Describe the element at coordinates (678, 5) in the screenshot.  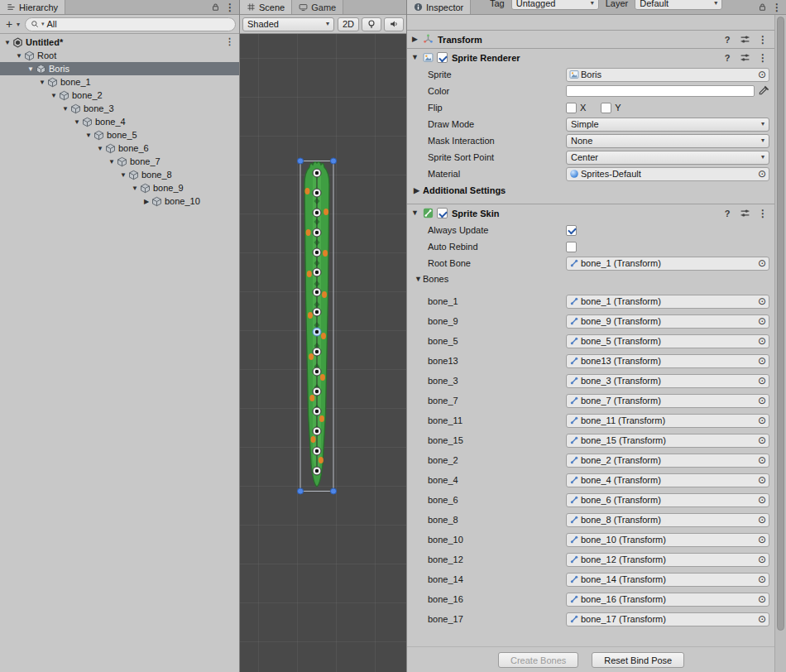
I see `layer-dropdown: Default ▾` at that location.